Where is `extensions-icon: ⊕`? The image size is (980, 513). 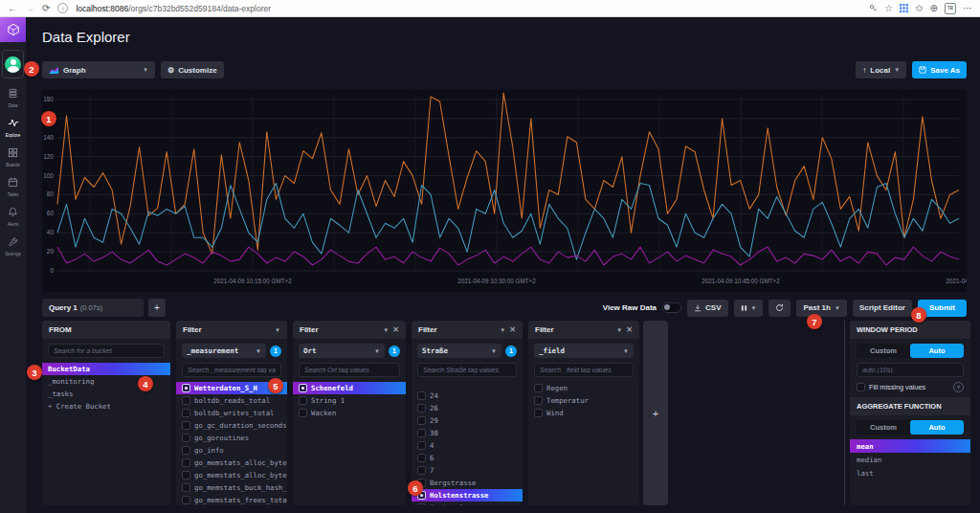 extensions-icon: ⊕ is located at coordinates (934, 9).